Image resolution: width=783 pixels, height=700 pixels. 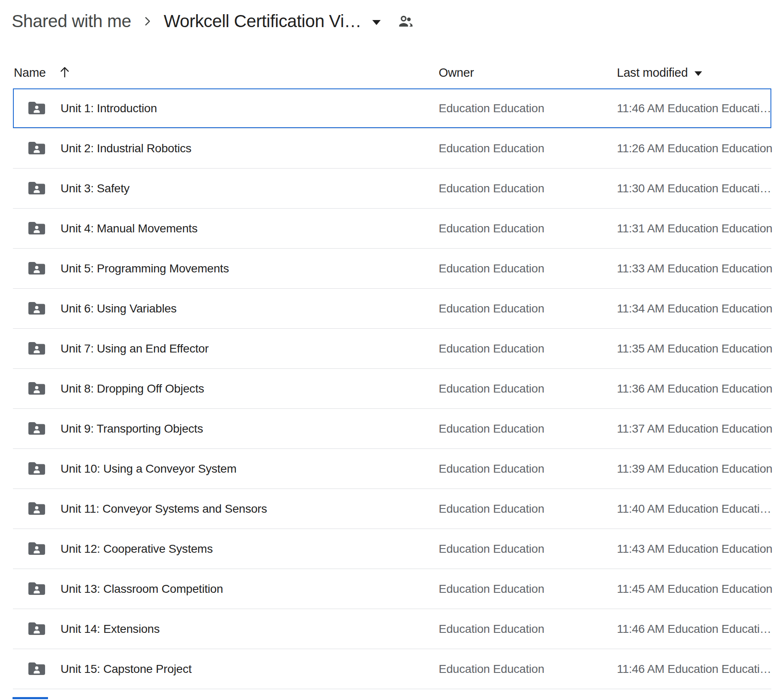 What do you see at coordinates (110, 629) in the screenshot?
I see `file-name: Unit 14: Extensions` at bounding box center [110, 629].